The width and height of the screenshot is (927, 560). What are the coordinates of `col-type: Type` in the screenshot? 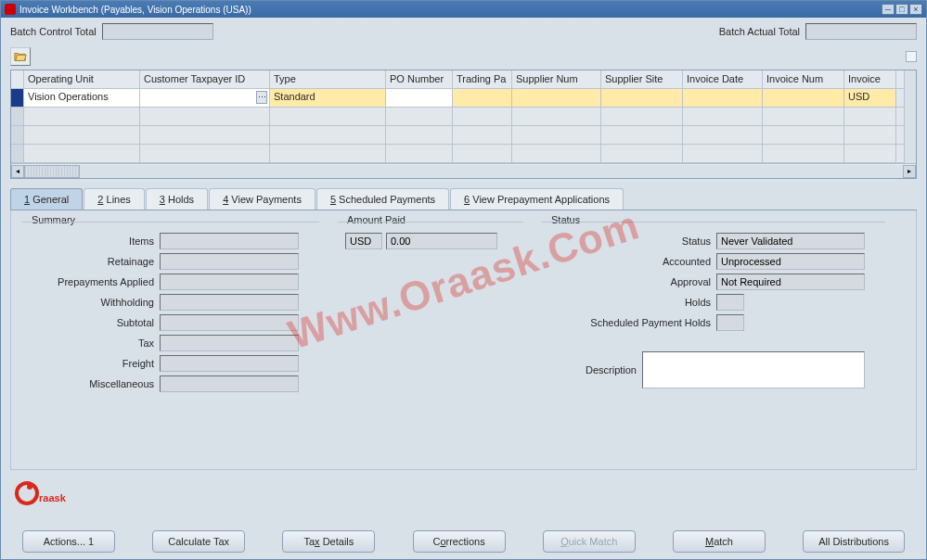 It's located at (328, 80).